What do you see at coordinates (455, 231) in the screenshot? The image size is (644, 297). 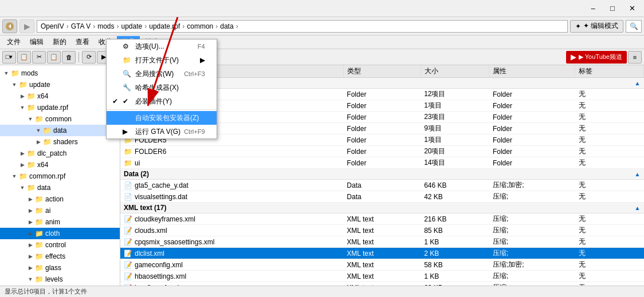 I see `file-size: 85 KB` at bounding box center [455, 231].